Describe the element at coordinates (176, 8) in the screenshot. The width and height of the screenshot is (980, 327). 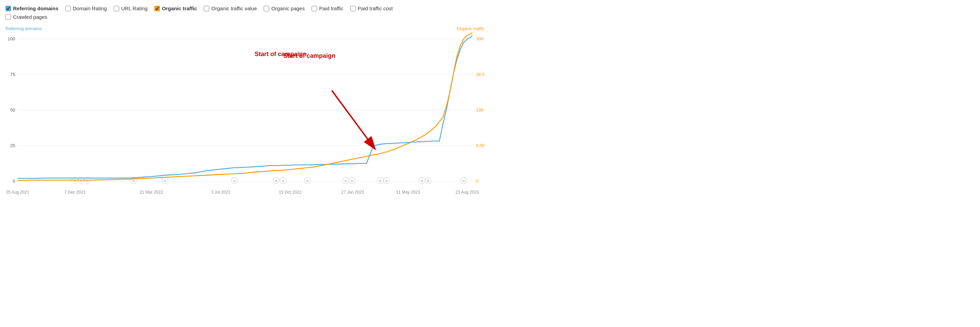
I see `checkbox-organic-traffic: Organic traffic` at that location.